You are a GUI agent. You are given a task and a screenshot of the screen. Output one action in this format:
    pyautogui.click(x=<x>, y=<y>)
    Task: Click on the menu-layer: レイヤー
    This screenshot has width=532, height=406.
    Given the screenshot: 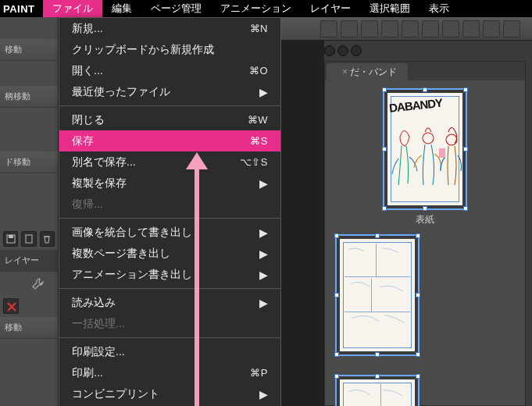 What is the action you would take?
    pyautogui.click(x=330, y=9)
    